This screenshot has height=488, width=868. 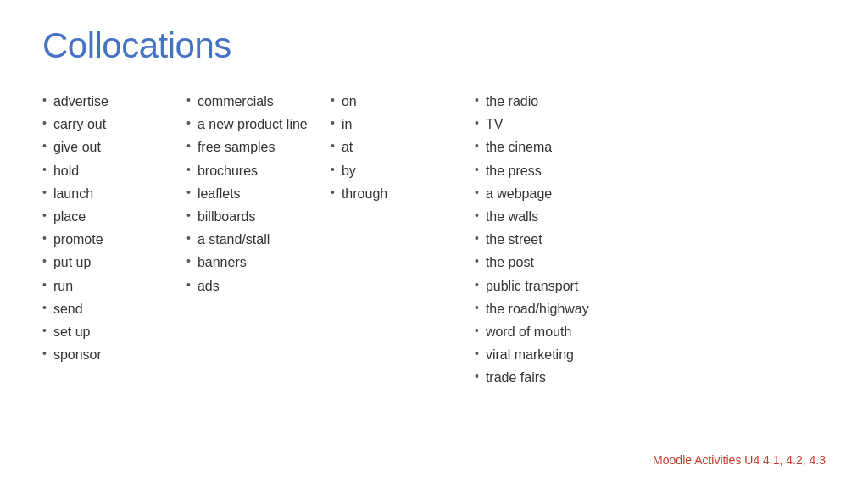 What do you see at coordinates (81, 102) in the screenshot?
I see `list-item-text: advertise` at bounding box center [81, 102].